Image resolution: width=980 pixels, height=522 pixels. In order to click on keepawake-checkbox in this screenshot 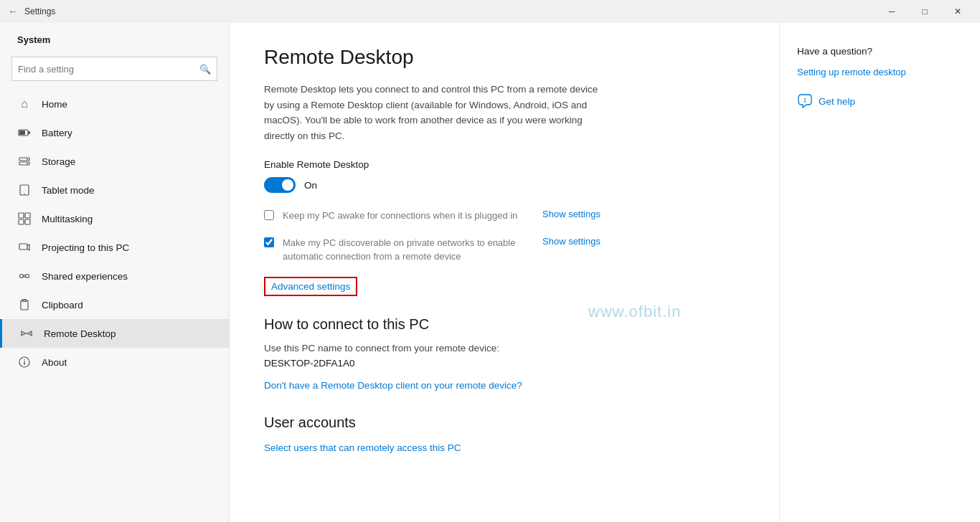, I will do `click(269, 215)`.